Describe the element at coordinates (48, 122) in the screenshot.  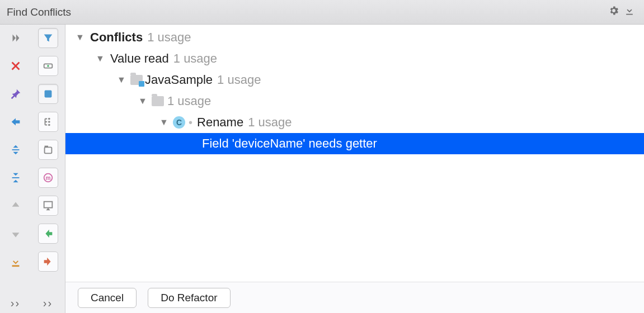
I see `group-by-icon` at that location.